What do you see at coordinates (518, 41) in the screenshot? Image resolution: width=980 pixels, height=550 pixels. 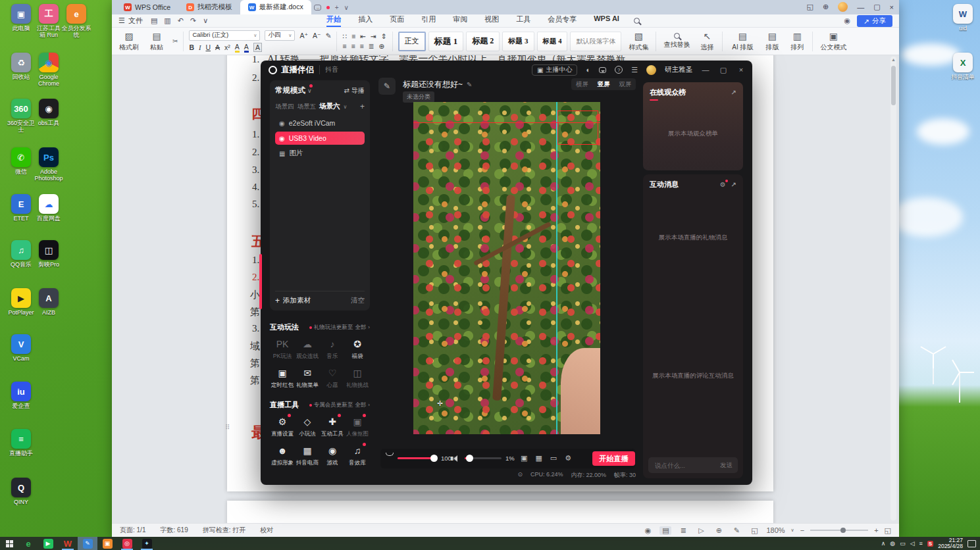 I see `style-chip: 标题 3` at bounding box center [518, 41].